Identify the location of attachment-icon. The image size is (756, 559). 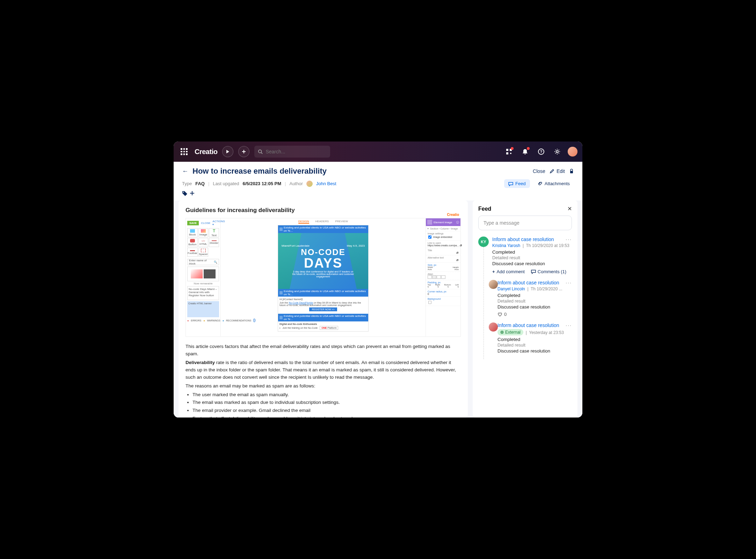
(540, 184).